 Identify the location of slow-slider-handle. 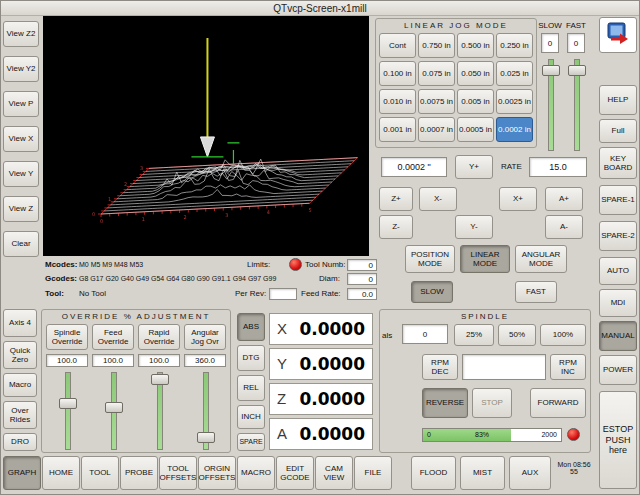
(551, 70).